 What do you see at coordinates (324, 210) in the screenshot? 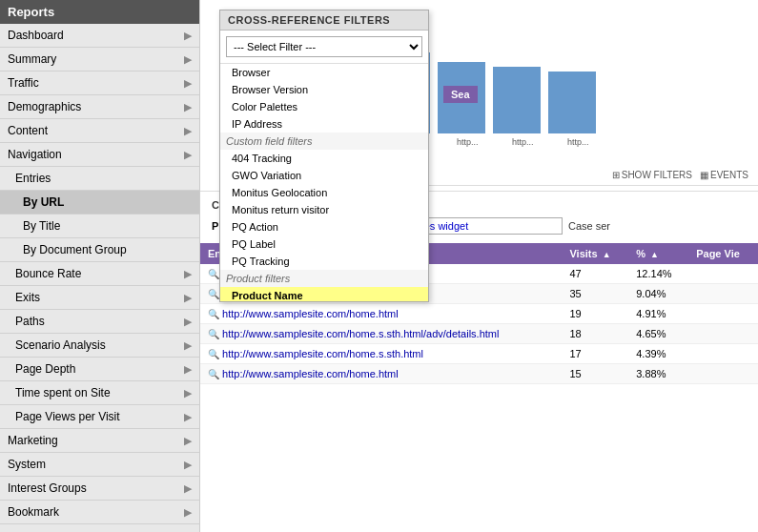
I see `filter-option: Monitus return visitor` at bounding box center [324, 210].